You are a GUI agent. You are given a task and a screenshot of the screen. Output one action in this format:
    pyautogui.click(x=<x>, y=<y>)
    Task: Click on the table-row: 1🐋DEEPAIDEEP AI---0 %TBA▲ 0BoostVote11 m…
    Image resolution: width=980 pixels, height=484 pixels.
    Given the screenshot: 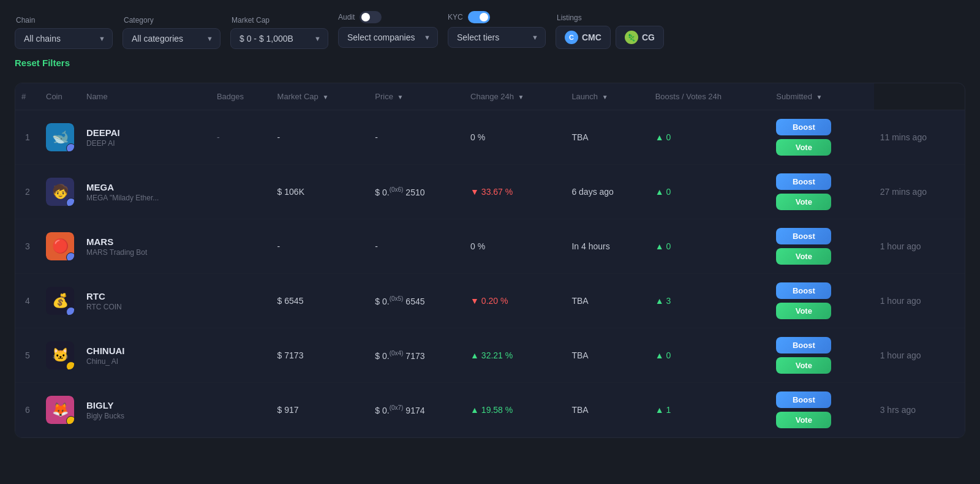 What is the action you would take?
    pyautogui.click(x=490, y=137)
    